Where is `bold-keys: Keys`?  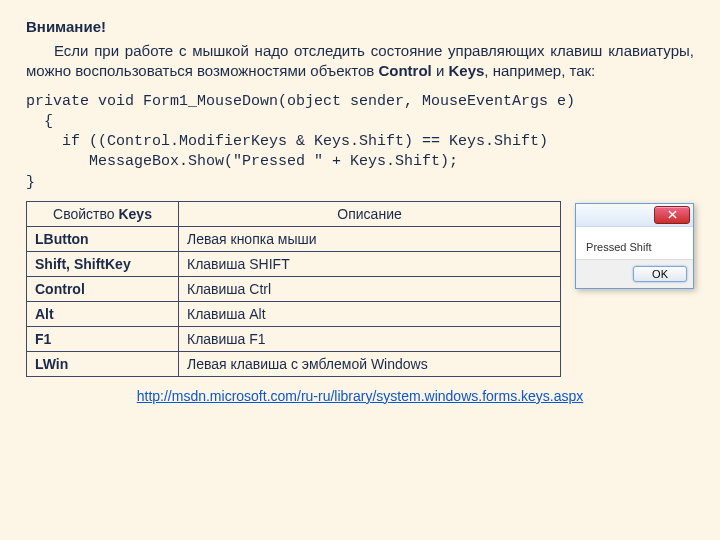
bold-keys: Keys is located at coordinates (466, 70).